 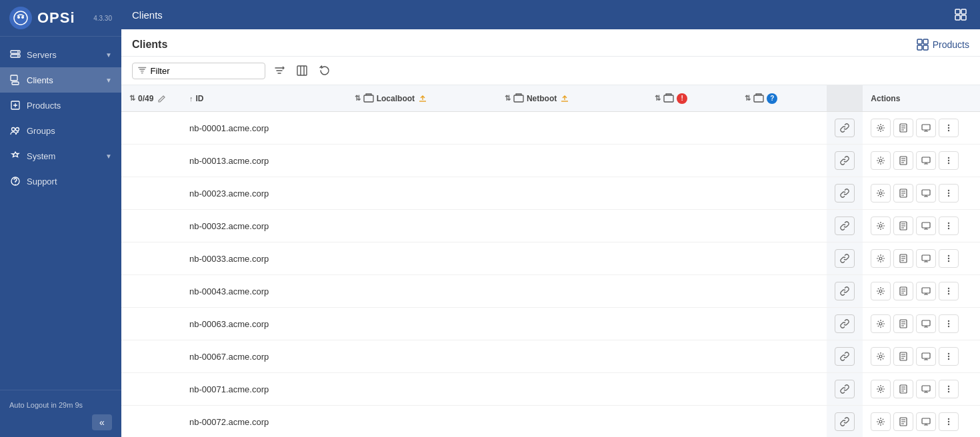 I want to click on row-empty-cell, so click(x=151, y=389).